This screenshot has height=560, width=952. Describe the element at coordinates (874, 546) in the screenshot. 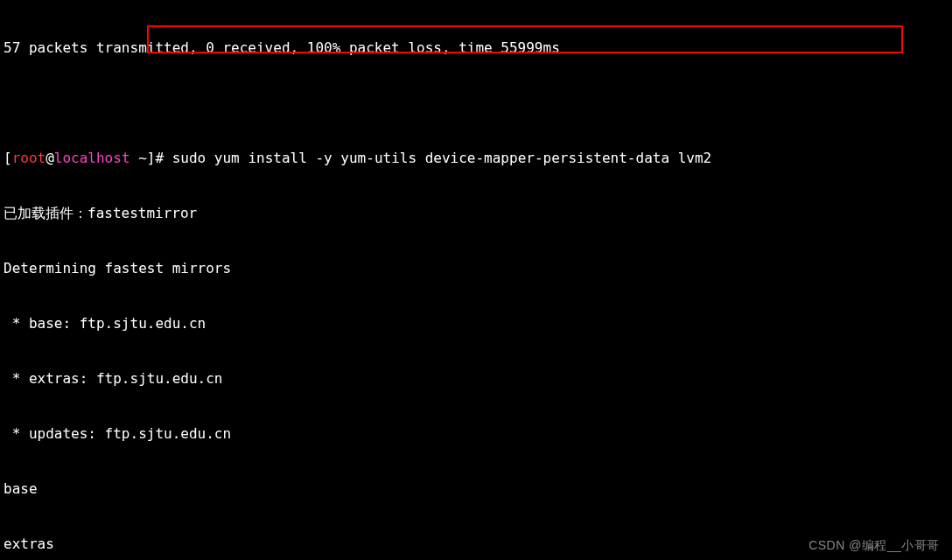

I see `watermark-text: CSDN @编程__小哥哥` at that location.